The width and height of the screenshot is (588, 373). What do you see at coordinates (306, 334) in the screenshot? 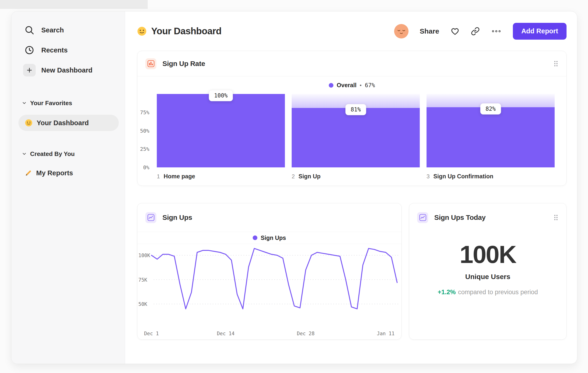
I see `x-axis-tick: Dec 28` at bounding box center [306, 334].